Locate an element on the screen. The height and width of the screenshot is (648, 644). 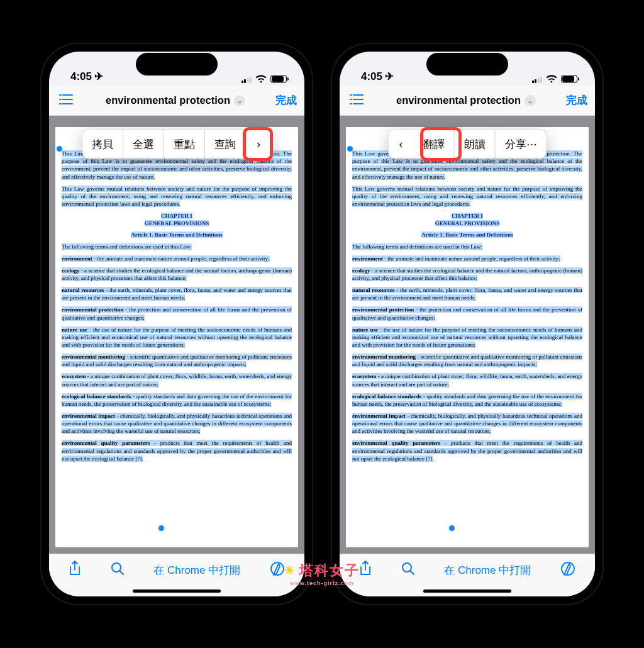
menu-speak: 朗讀 is located at coordinates (475, 144).